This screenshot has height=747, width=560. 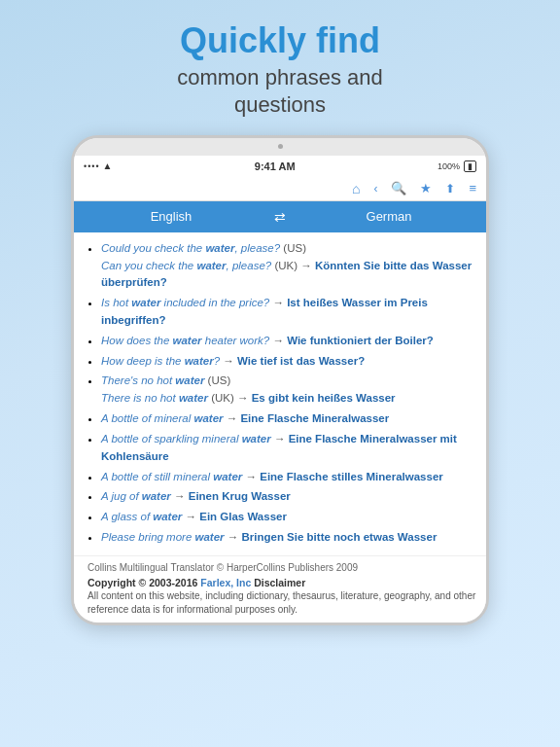 What do you see at coordinates (163, 537) in the screenshot?
I see `en-phrase: Please bring more water` at bounding box center [163, 537].